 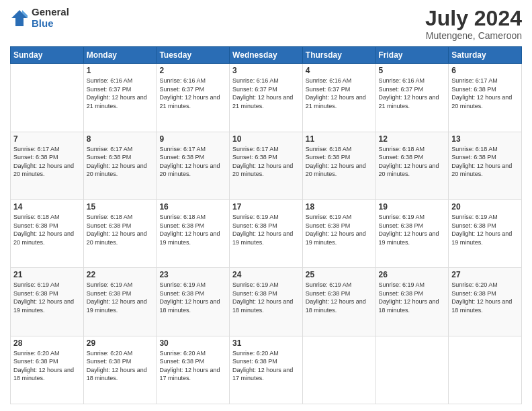 What do you see at coordinates (193, 55) in the screenshot?
I see `col-tuesday: Tuesday` at bounding box center [193, 55].